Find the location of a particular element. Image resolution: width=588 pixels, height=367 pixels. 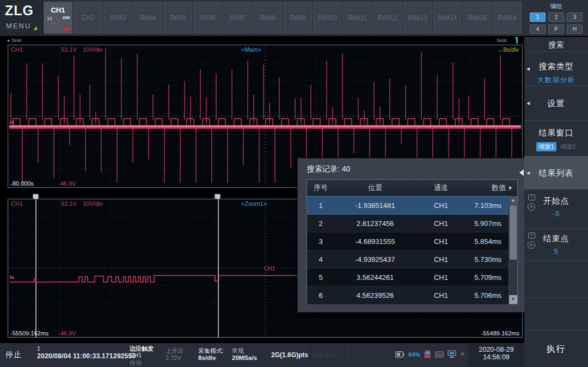

scroll-down-icon: ▼ is located at coordinates (513, 299).